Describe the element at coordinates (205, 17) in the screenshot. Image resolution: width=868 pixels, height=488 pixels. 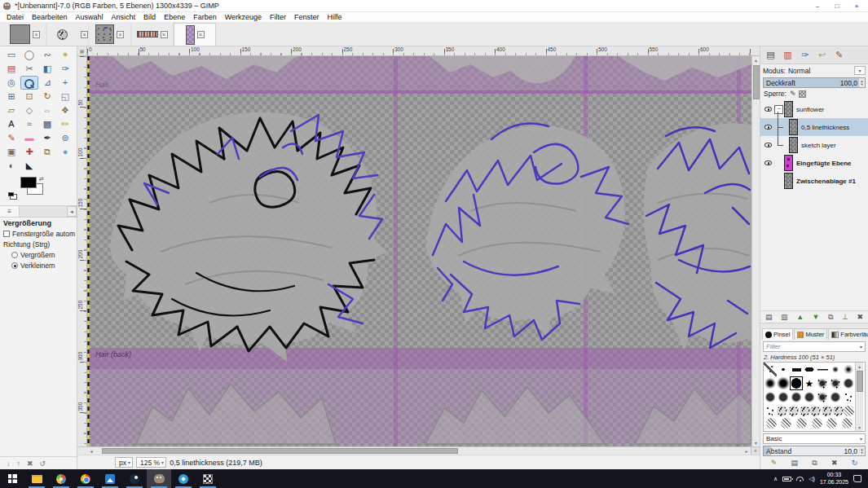
I see `menu-item: Farben` at that location.